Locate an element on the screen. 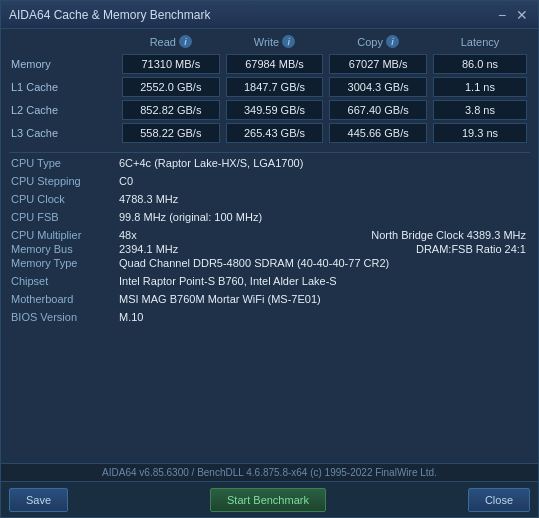 The image size is (539, 518). bench-label: L3 Cache is located at coordinates (64, 133).